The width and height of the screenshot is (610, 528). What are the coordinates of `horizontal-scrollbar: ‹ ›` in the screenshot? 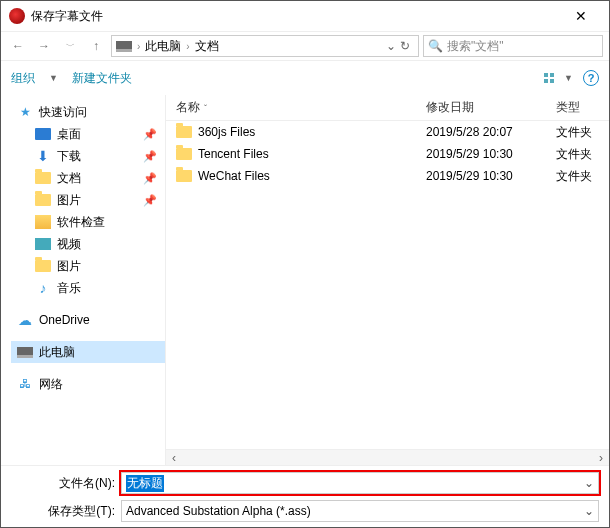 It's located at (388, 457).